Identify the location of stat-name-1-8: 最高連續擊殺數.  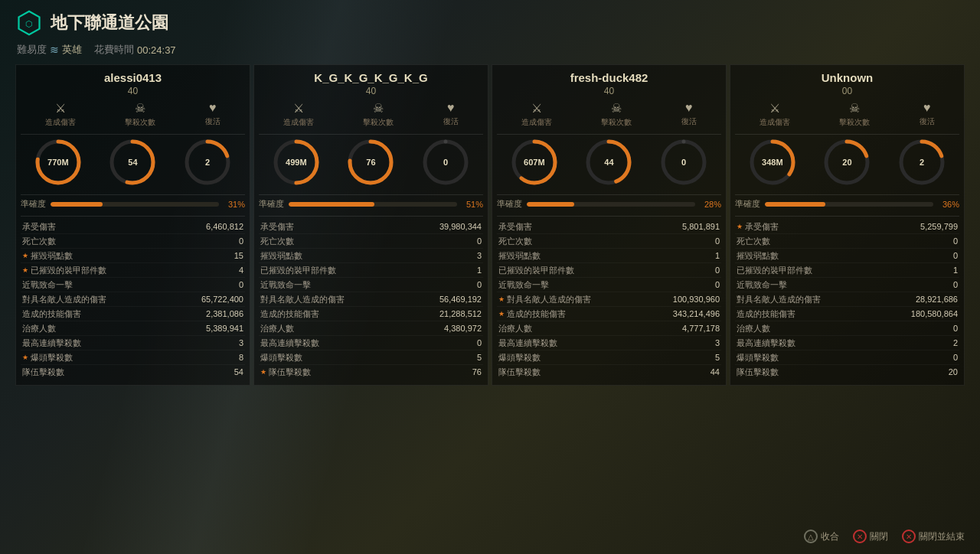
(289, 343).